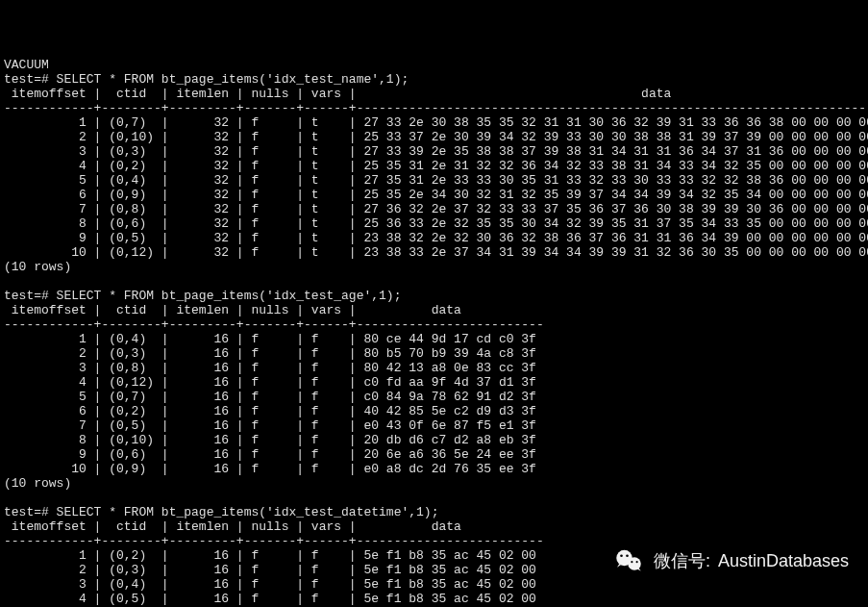 The image size is (868, 607). I want to click on watermark-value: AustinDatabases, so click(783, 562).